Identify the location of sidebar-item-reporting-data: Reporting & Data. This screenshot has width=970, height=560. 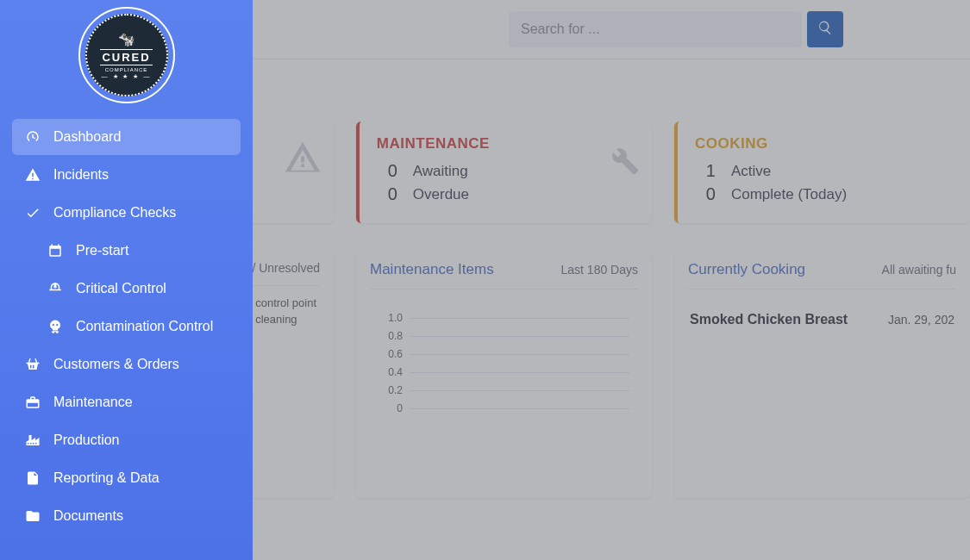
(126, 478).